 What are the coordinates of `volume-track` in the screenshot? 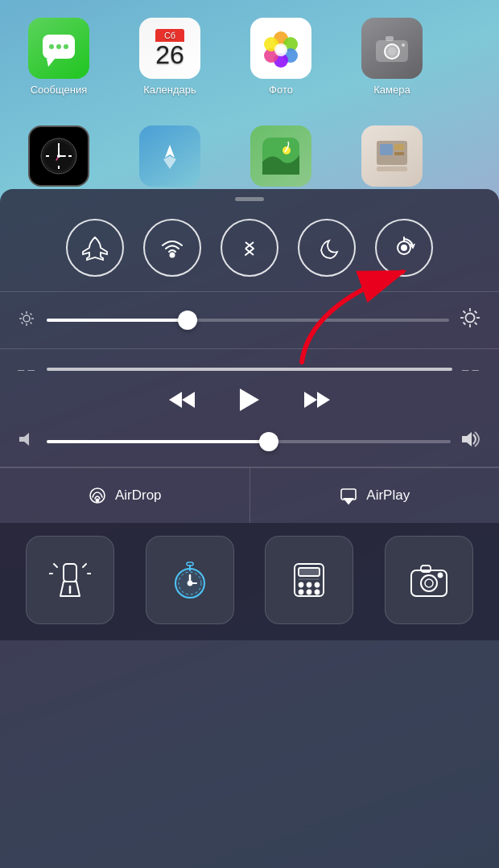 It's located at (249, 442).